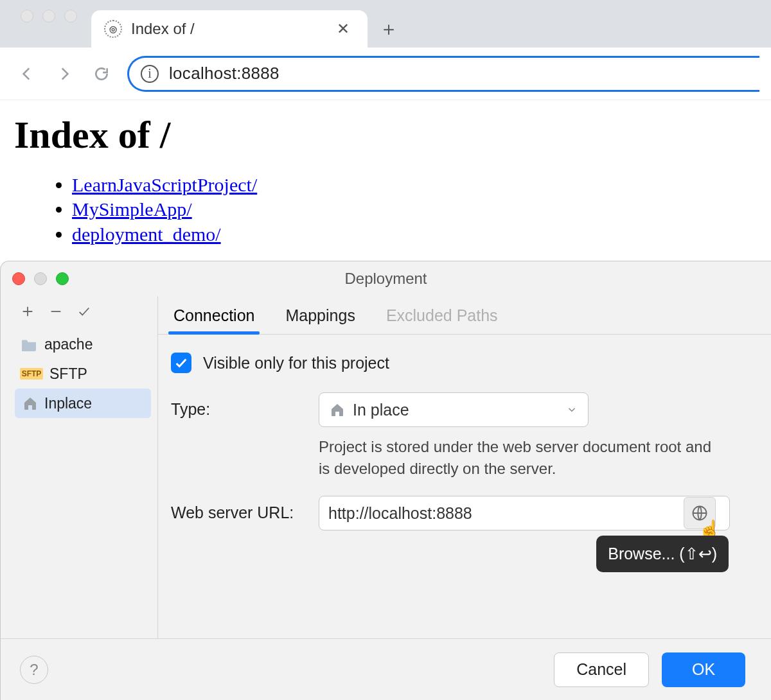 This screenshot has width=771, height=700. Describe the element at coordinates (150, 74) in the screenshot. I see `site-info-icon: i` at that location.